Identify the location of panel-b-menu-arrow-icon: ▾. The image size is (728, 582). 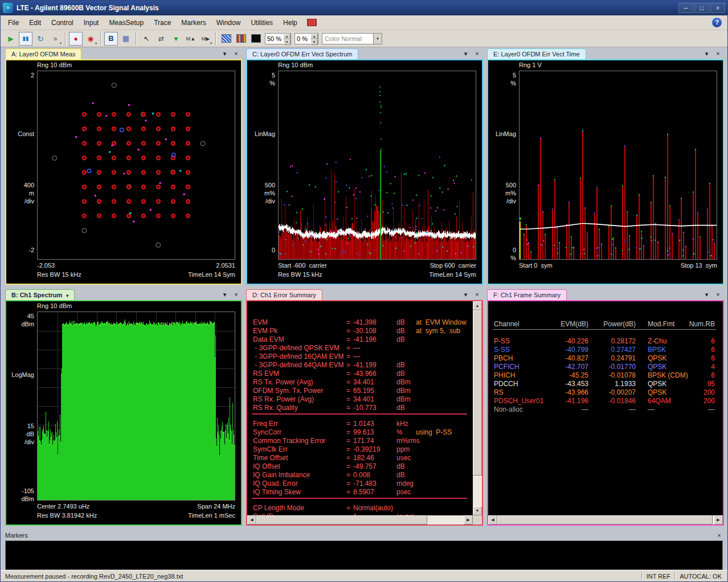
(224, 295).